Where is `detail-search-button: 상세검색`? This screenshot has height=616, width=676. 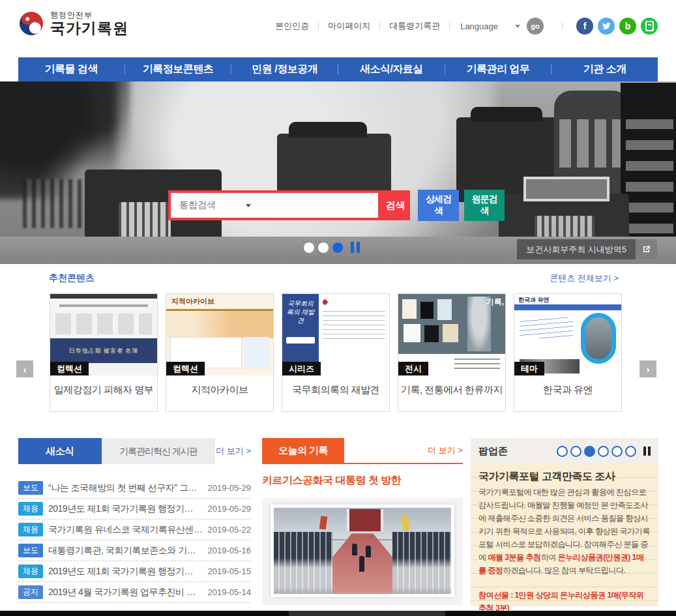
detail-search-button: 상세검색 is located at coordinates (438, 205).